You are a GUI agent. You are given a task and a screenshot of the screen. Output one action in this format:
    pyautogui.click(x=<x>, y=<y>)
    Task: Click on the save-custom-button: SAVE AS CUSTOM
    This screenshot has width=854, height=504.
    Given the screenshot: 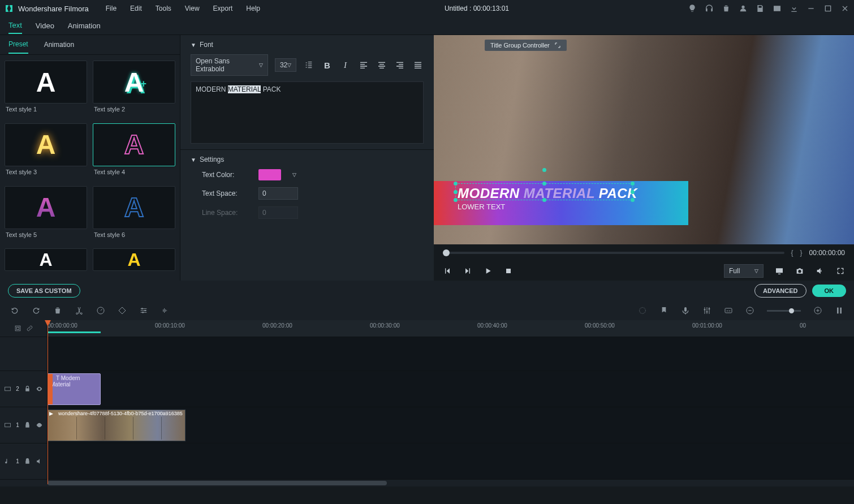 What is the action you would take?
    pyautogui.click(x=44, y=291)
    